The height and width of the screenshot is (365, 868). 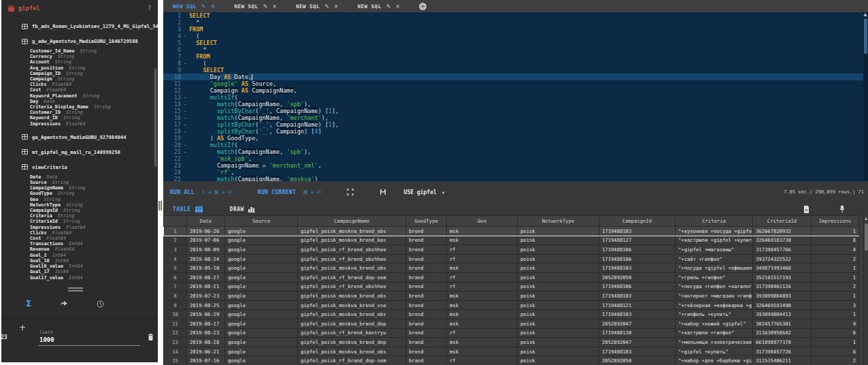 I want to click on editor-scrollbar, so click(x=865, y=97).